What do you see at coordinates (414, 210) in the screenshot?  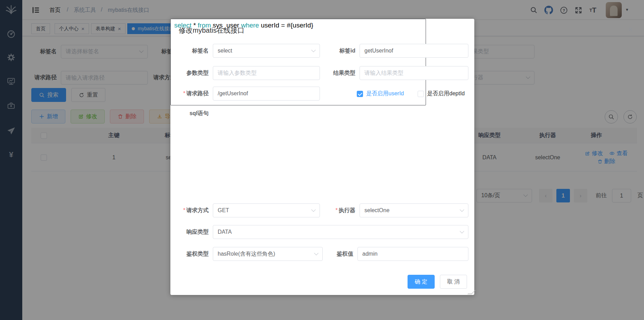 I see `executor-select: selectOne` at bounding box center [414, 210].